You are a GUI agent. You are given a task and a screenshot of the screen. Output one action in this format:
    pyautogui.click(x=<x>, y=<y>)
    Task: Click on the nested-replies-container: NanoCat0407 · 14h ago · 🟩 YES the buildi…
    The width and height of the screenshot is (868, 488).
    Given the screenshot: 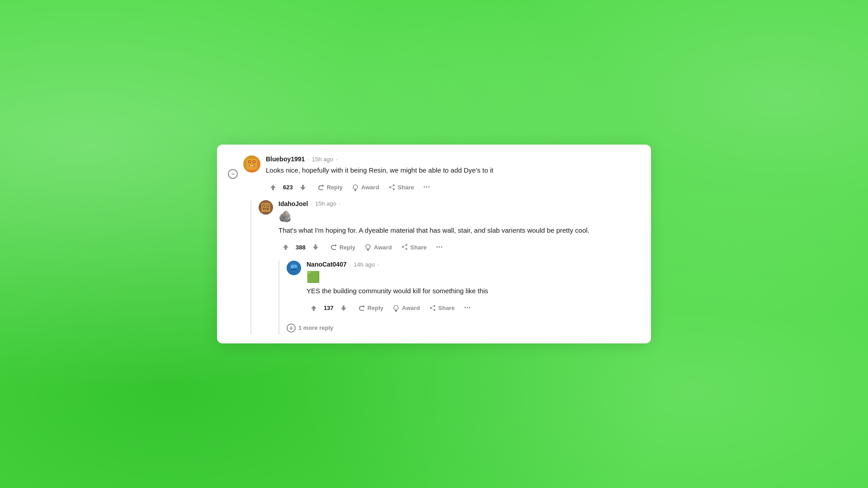 What is the action you would take?
    pyautogui.click(x=459, y=297)
    